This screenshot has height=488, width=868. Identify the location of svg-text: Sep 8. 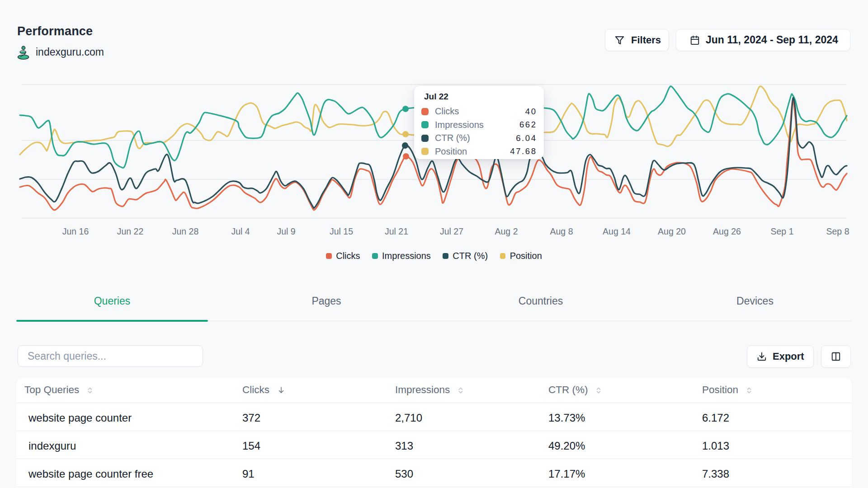
(838, 231).